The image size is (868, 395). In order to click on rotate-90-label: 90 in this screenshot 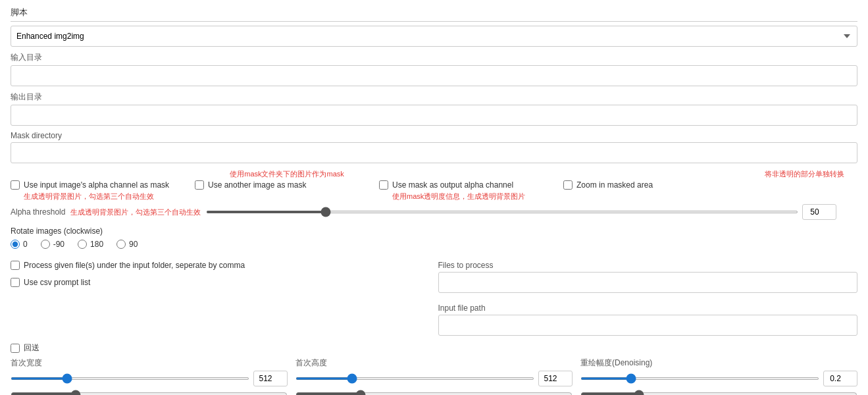, I will do `click(127, 244)`.